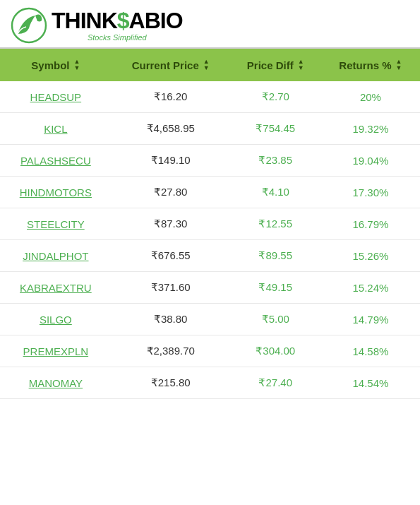 The width and height of the screenshot is (420, 505). What do you see at coordinates (210, 24) in the screenshot?
I see `header: THINK$ABIO Stocks Simplified` at bounding box center [210, 24].